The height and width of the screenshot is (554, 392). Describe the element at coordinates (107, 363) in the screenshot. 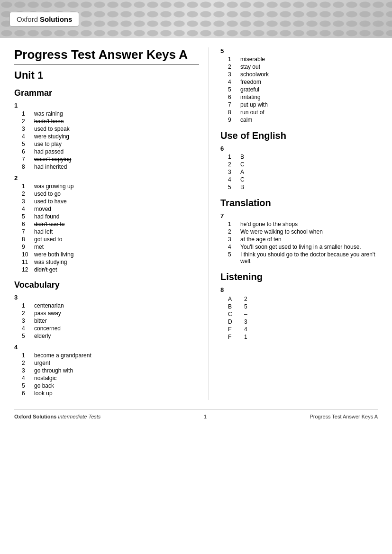

I see `list-item: 2urgent` at that location.